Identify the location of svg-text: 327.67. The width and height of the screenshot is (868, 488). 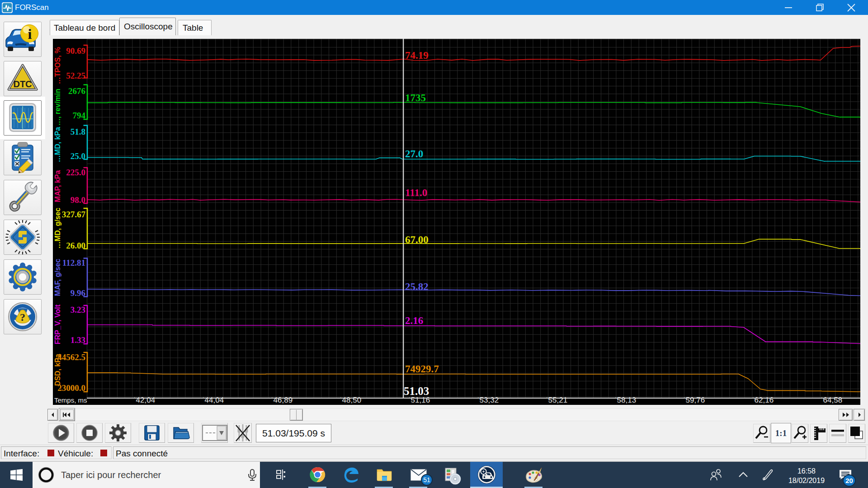
(74, 214).